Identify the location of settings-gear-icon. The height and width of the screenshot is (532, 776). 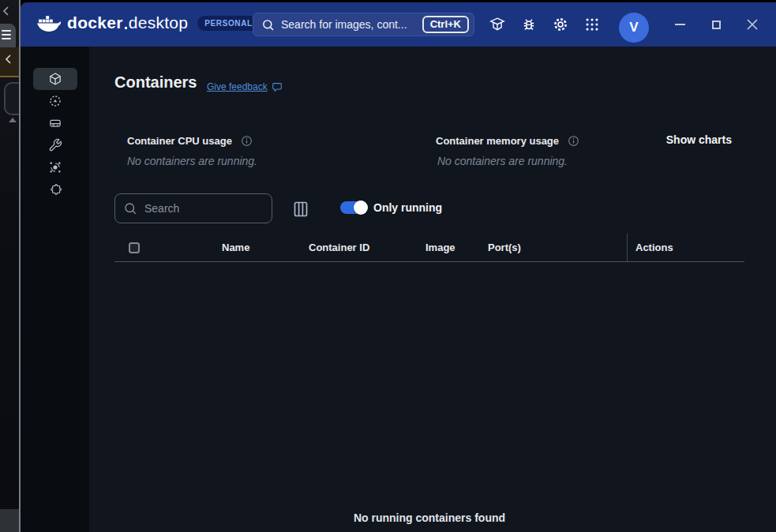
(560, 24).